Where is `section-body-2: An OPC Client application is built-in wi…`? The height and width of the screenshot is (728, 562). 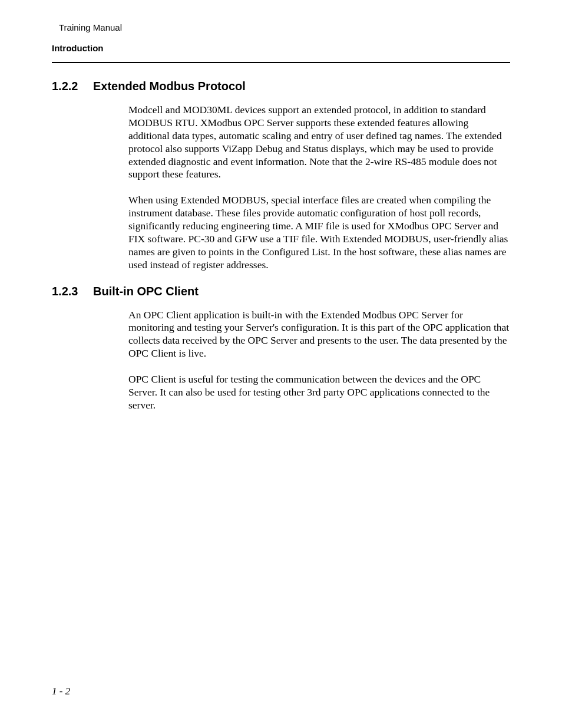 section-body-2: An OPC Client application is built-in wi… is located at coordinates (281, 361).